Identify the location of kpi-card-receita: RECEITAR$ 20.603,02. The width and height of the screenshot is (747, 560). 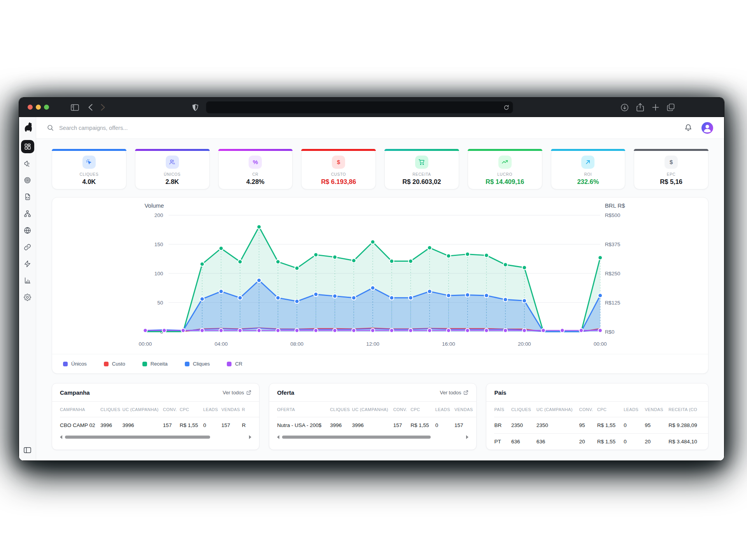
(422, 169).